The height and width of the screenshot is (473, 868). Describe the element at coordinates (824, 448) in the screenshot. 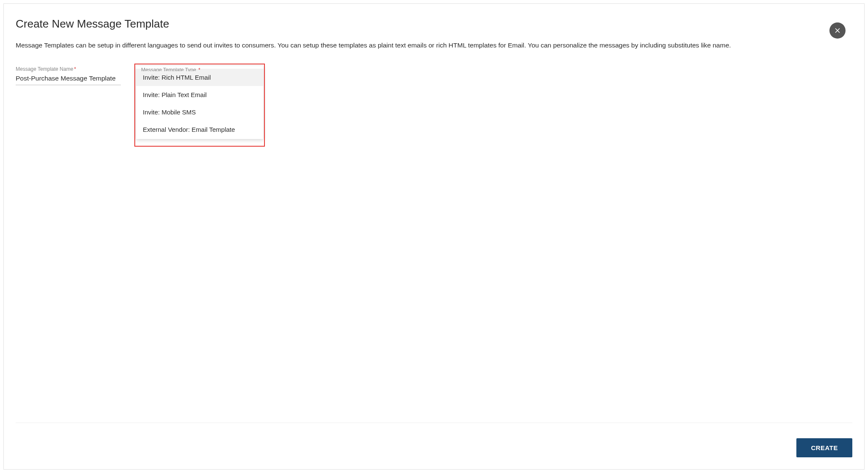

I see `create-button: CREATE` at that location.